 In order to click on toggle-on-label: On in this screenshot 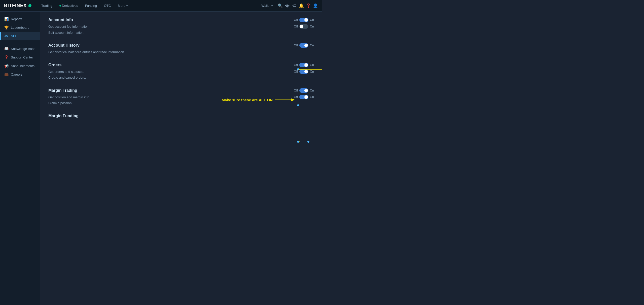, I will do `click(312, 20)`.